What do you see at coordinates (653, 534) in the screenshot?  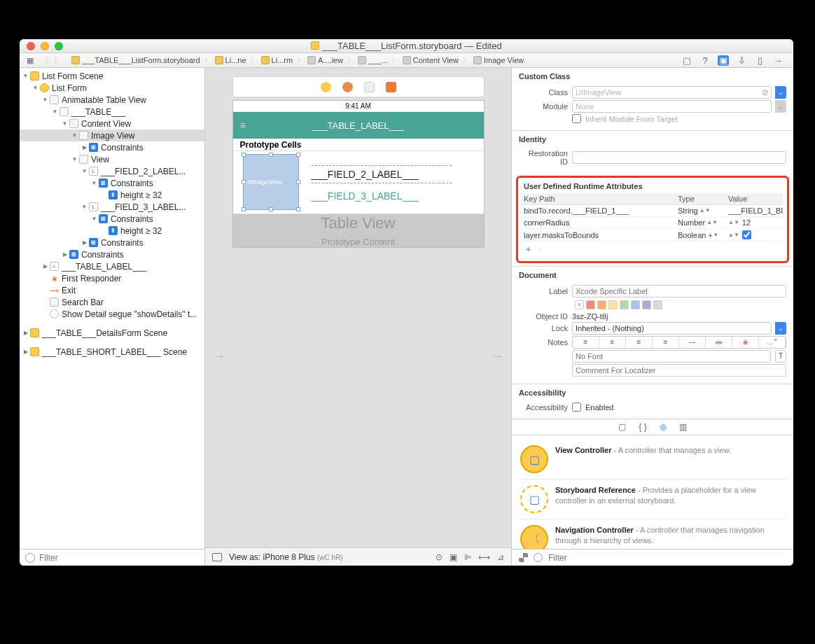 I see `library-item-navigation-controller: 〈 Navigation Controller - A controller t…` at bounding box center [653, 534].